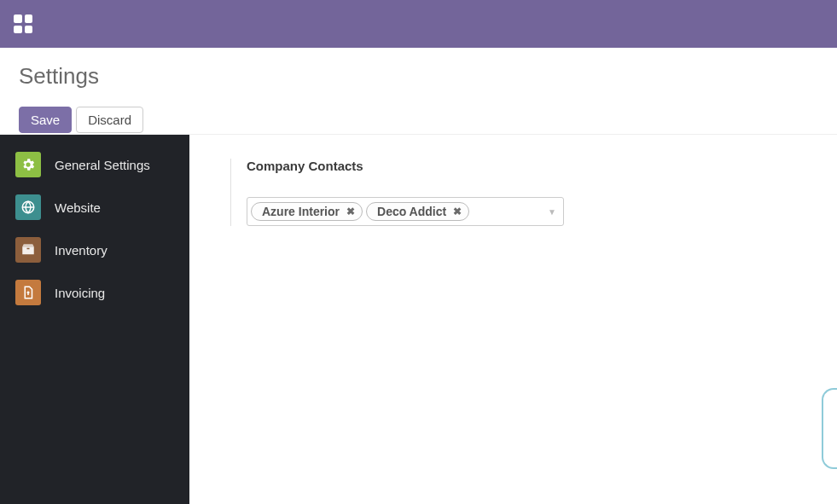  Describe the element at coordinates (28, 207) in the screenshot. I see `globe-icon` at that location.